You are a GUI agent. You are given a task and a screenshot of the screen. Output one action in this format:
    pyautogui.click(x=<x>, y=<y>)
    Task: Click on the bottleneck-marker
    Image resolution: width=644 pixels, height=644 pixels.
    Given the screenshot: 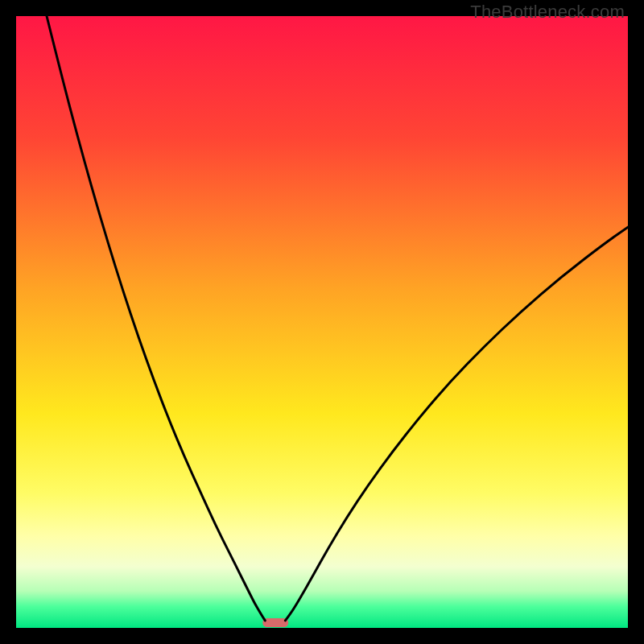 What is the action you would take?
    pyautogui.click(x=275, y=623)
    